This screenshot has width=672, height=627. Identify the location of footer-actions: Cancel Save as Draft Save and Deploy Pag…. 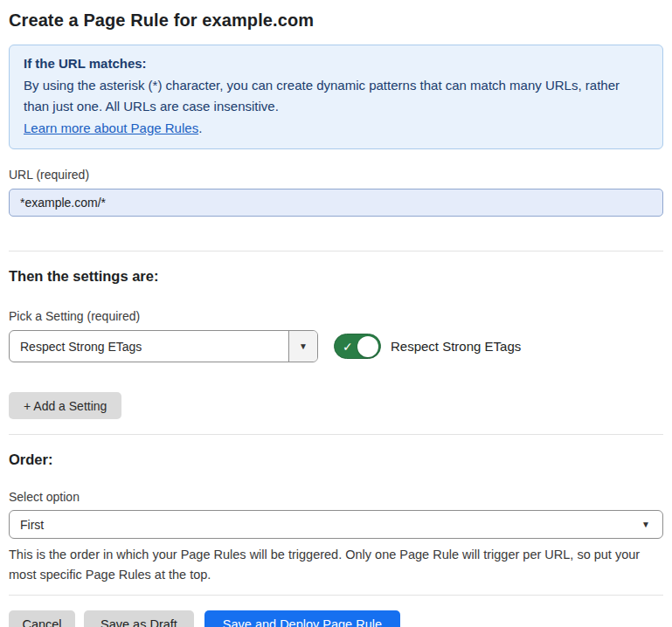
(336, 618).